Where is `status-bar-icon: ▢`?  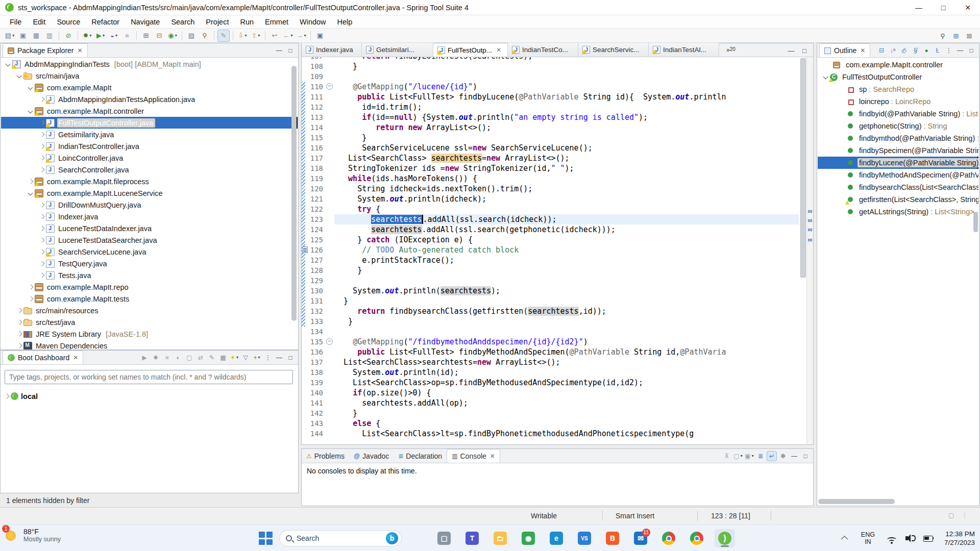 status-bar-icon: ▢ is located at coordinates (951, 515).